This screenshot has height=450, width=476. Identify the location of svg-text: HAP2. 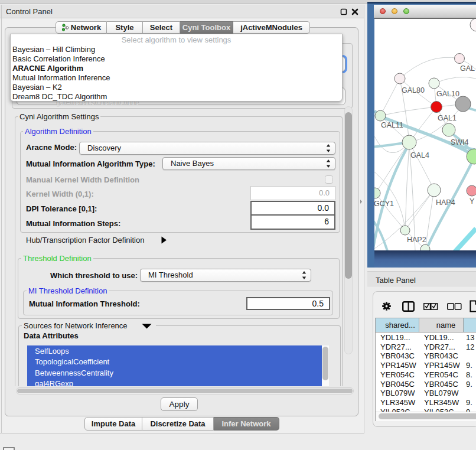
(417, 240).